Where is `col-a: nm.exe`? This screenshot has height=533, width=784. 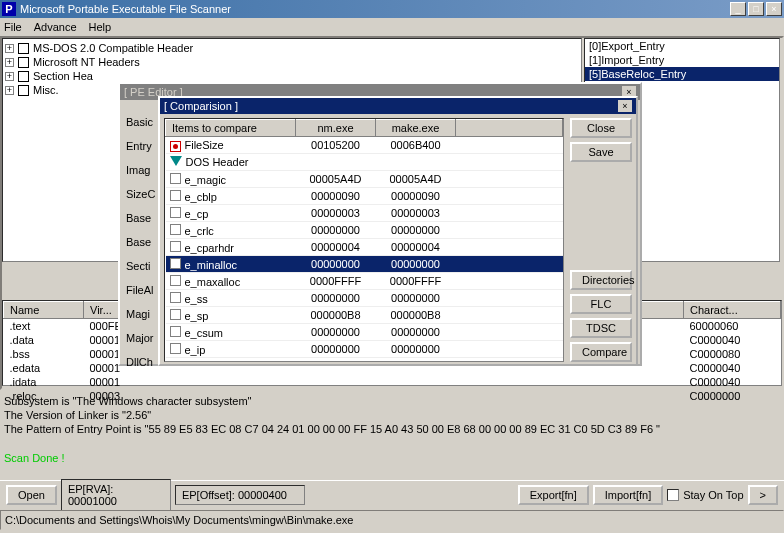 col-a: nm.exe is located at coordinates (336, 128).